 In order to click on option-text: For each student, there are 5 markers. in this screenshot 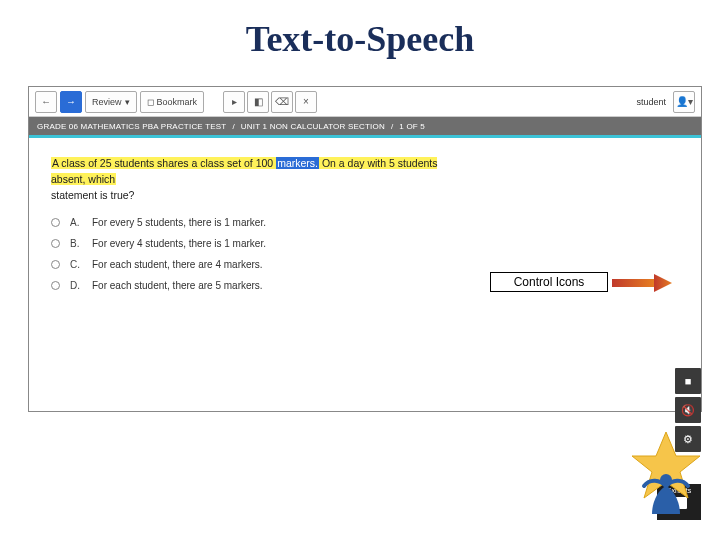, I will do `click(178, 286)`.